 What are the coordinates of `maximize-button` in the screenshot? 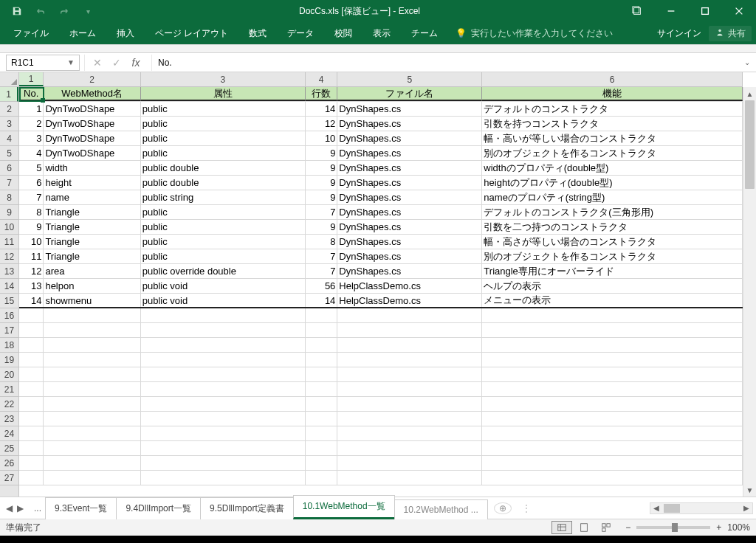 It's located at (705, 11).